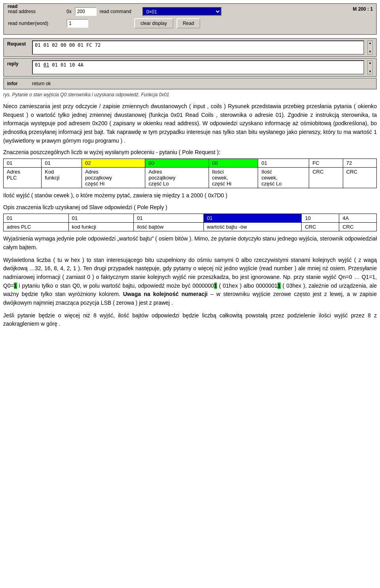  What do you see at coordinates (321, 218) in the screenshot?
I see `table-cell: 10` at bounding box center [321, 218].